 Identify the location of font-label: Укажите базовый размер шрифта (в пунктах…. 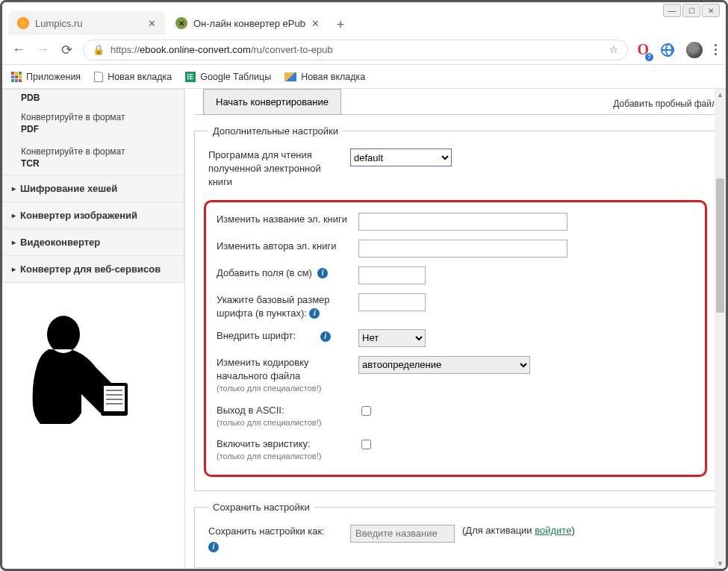
(284, 307).